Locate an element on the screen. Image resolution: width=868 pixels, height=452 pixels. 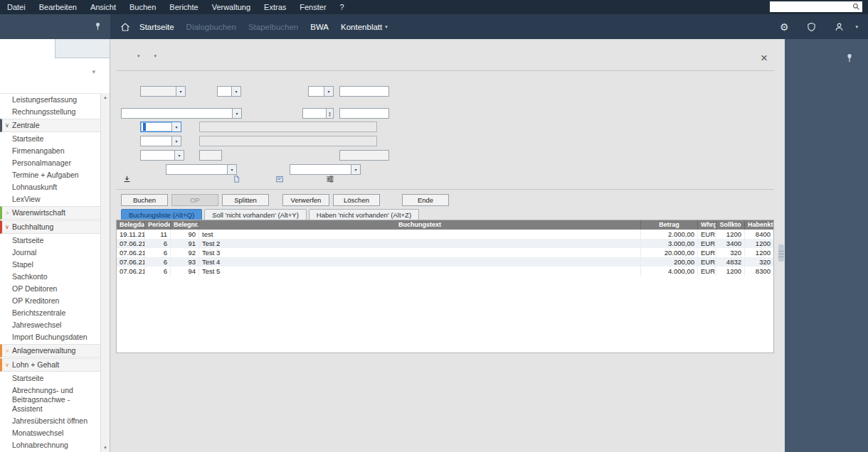
nav-tab: Dialogbuchen ▾ is located at coordinates (211, 27).